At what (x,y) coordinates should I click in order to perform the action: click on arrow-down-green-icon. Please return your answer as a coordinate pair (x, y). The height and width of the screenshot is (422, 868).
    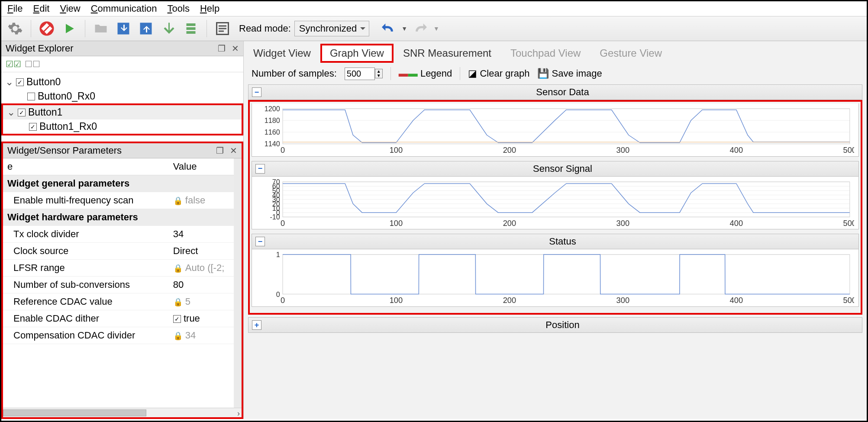
    Looking at the image, I should click on (168, 29).